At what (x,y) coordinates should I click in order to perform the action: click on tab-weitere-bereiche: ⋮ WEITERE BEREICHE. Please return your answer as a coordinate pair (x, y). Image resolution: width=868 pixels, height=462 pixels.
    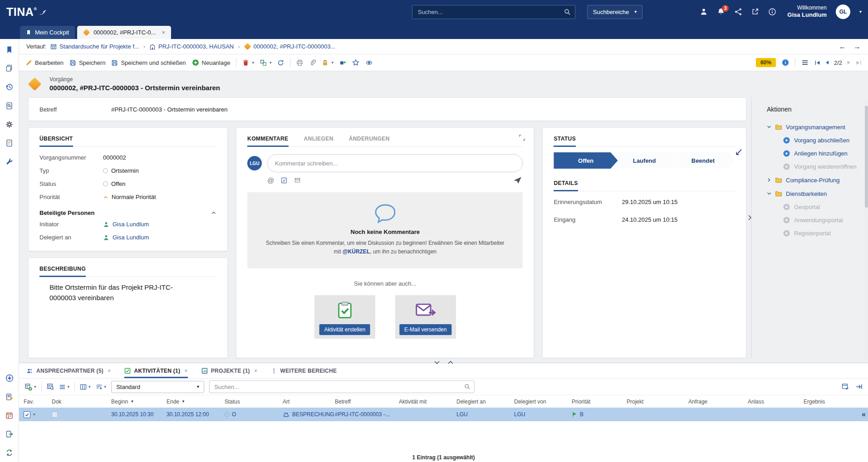
    Looking at the image, I should click on (304, 371).